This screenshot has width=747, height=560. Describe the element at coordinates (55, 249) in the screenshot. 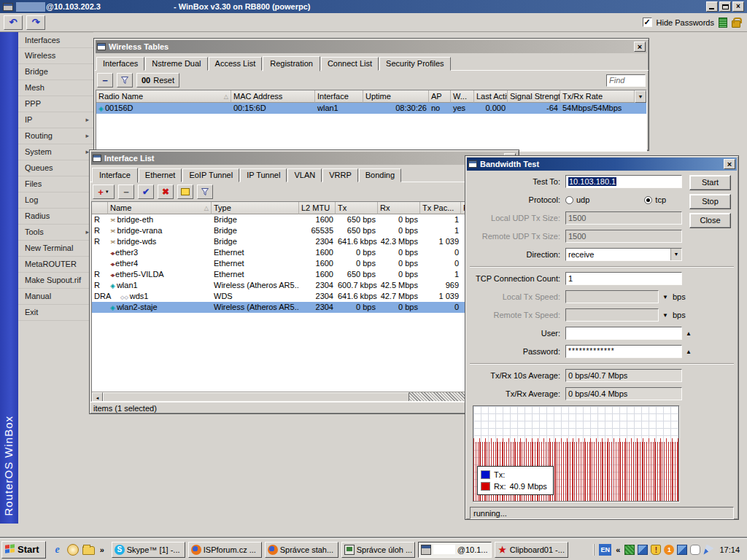

I see `sidebar-item-new-terminal: New Terminal` at that location.